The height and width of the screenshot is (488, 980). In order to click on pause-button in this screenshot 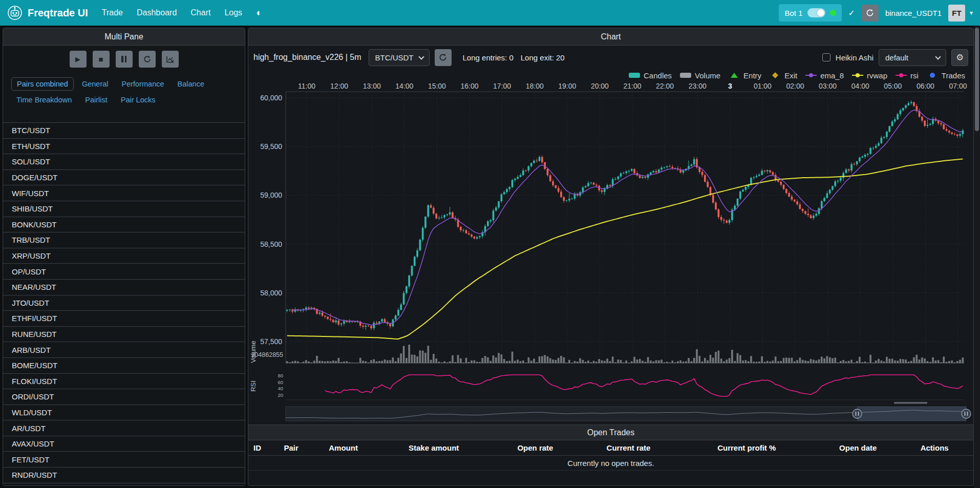, I will do `click(124, 59)`.